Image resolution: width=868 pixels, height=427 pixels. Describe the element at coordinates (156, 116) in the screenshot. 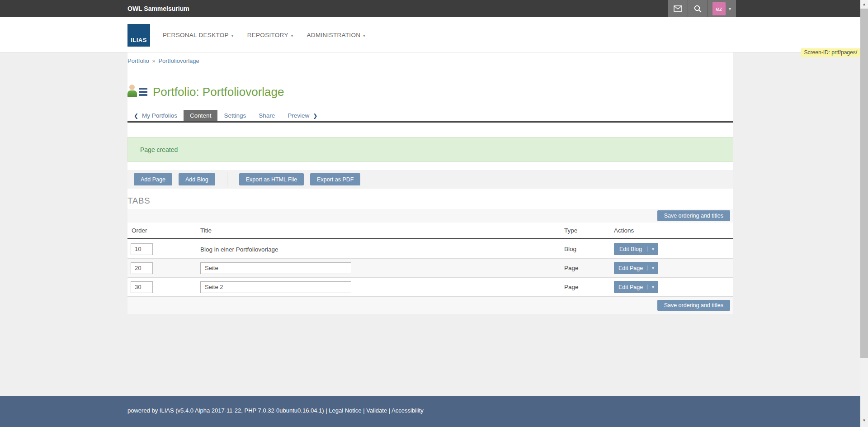

I see `tab-back-my-portfolios: ❮ My Portfolios` at that location.